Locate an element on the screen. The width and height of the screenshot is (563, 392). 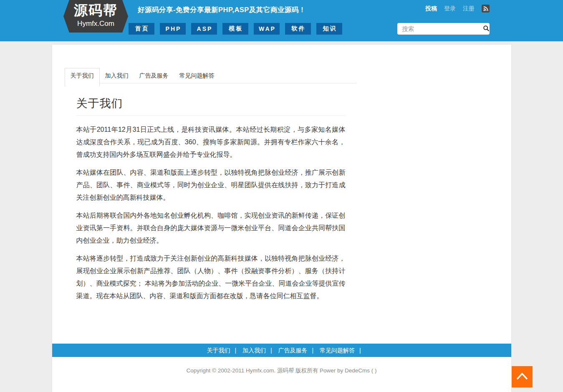
search-input is located at coordinates (440, 29).